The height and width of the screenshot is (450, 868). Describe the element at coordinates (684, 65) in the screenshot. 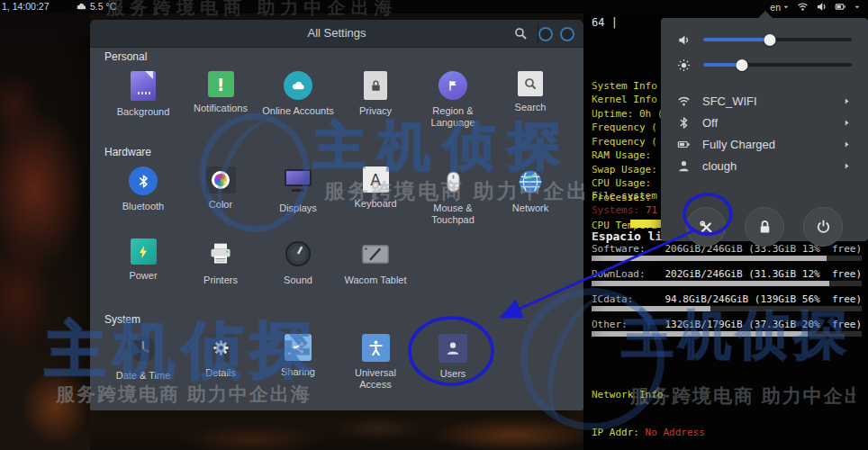

I see `brightness-icon` at that location.